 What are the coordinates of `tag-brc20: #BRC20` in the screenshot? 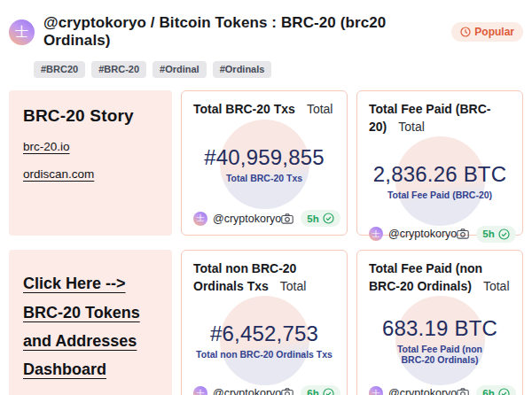 It's located at (59, 69).